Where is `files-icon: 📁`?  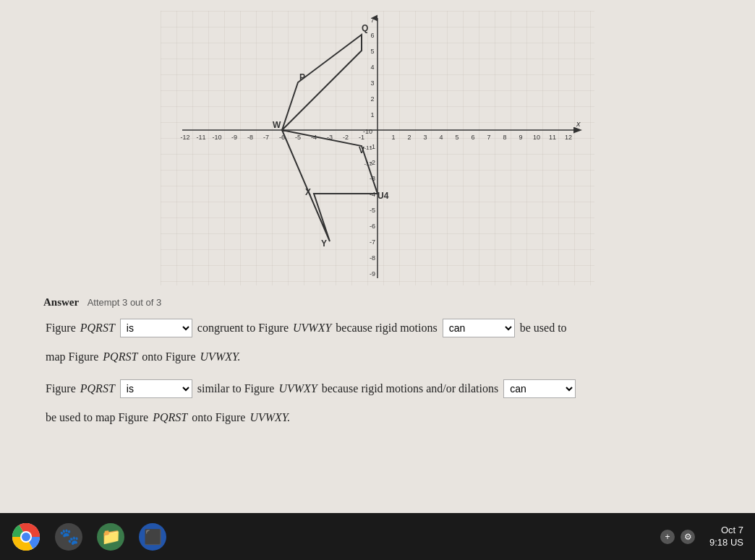
files-icon: 📁 is located at coordinates (111, 537).